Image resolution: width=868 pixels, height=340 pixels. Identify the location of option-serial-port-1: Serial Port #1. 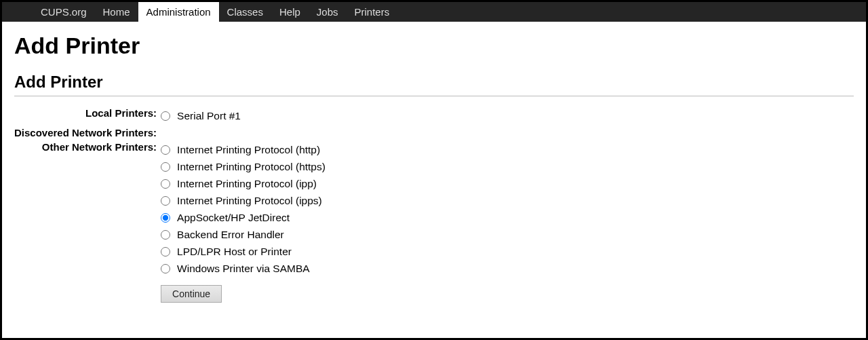
(243, 115).